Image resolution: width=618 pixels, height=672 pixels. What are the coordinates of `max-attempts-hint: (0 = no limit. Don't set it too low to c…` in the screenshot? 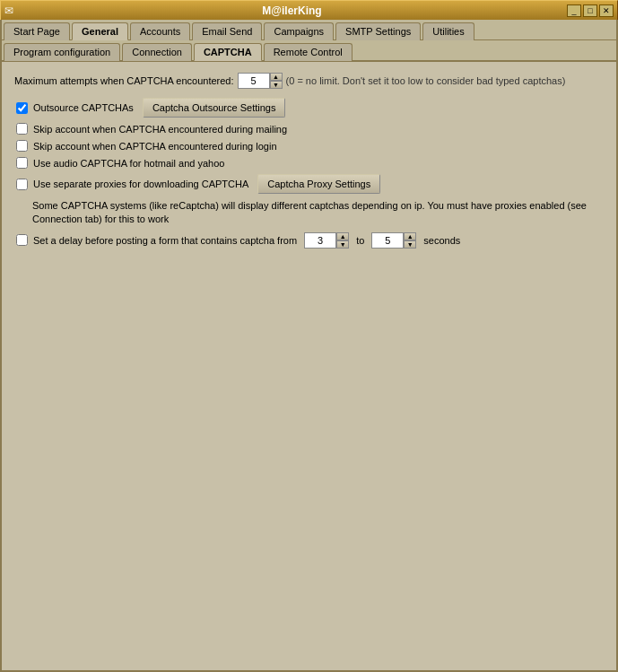 It's located at (426, 81).